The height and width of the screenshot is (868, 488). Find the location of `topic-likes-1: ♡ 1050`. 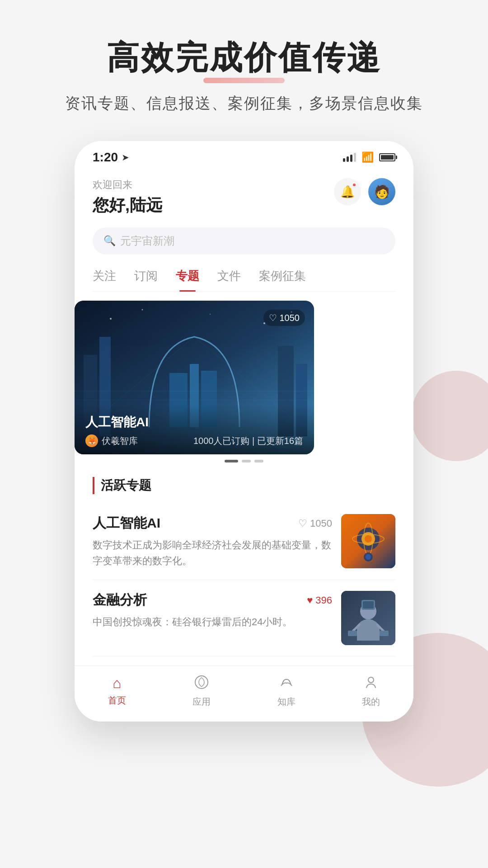

topic-likes-1: ♡ 1050 is located at coordinates (315, 524).